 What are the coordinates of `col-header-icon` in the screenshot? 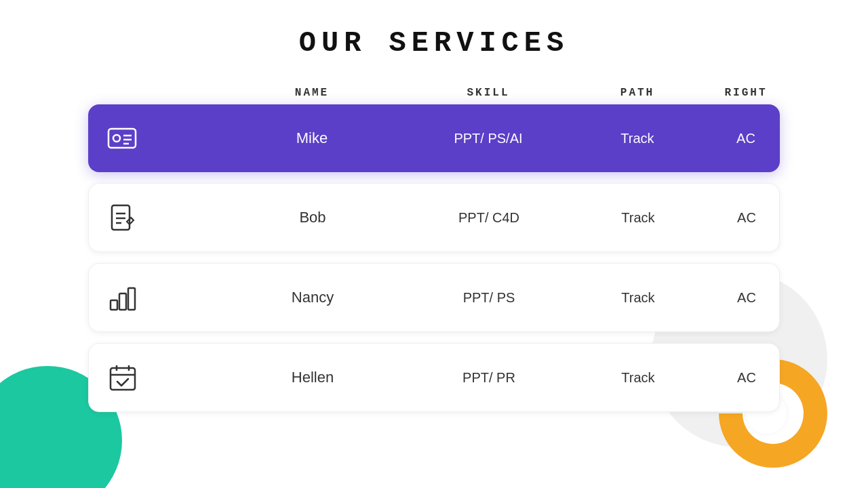 It's located at (163, 93).